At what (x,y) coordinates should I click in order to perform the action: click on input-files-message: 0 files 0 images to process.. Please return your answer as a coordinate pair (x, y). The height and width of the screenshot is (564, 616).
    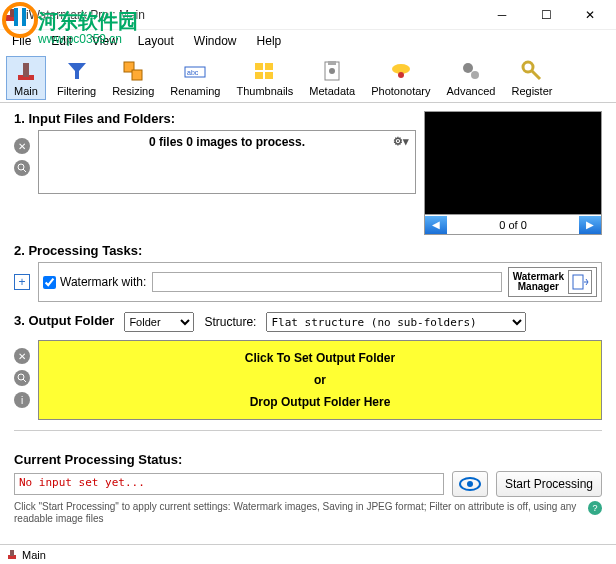
    Looking at the image, I should click on (227, 142).